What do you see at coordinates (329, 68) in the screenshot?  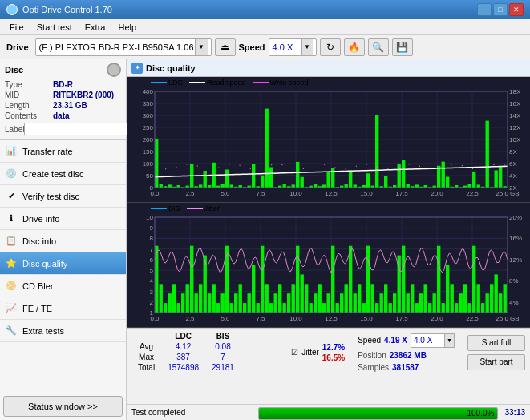 I see `disc-quality-header: ✦ Disc quality` at bounding box center [329, 68].